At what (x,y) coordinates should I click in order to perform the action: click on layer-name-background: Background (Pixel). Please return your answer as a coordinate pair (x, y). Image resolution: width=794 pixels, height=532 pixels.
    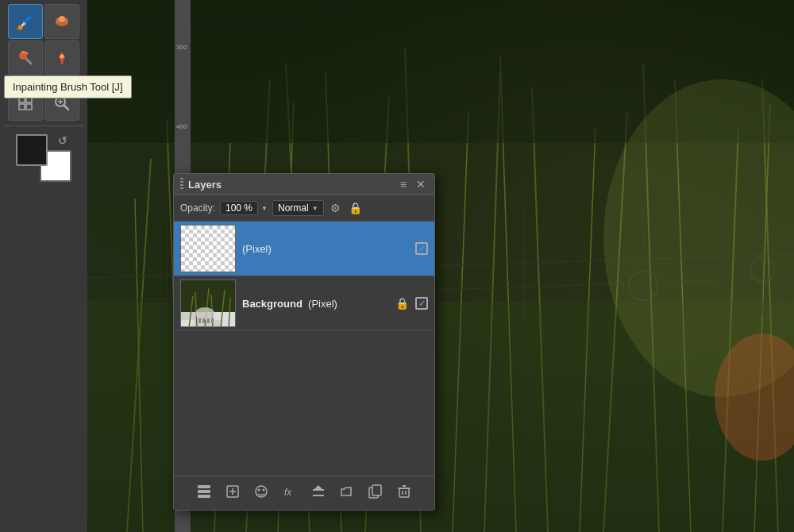
    Looking at the image, I should click on (316, 303).